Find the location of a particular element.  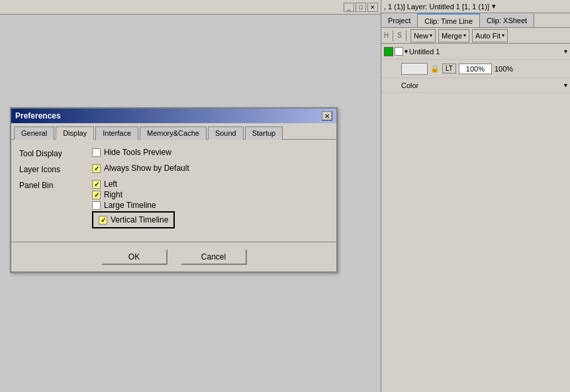

close-btn: ✕ is located at coordinates (373, 7).